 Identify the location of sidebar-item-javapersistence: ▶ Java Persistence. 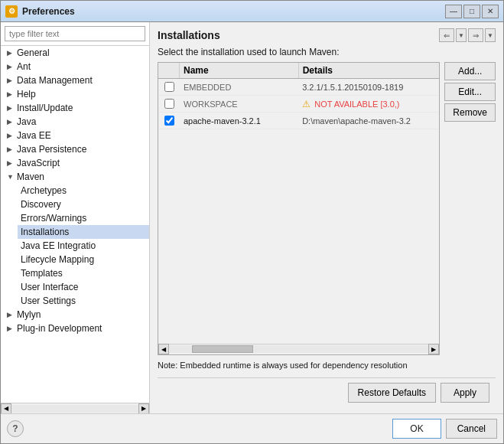
(75, 149).